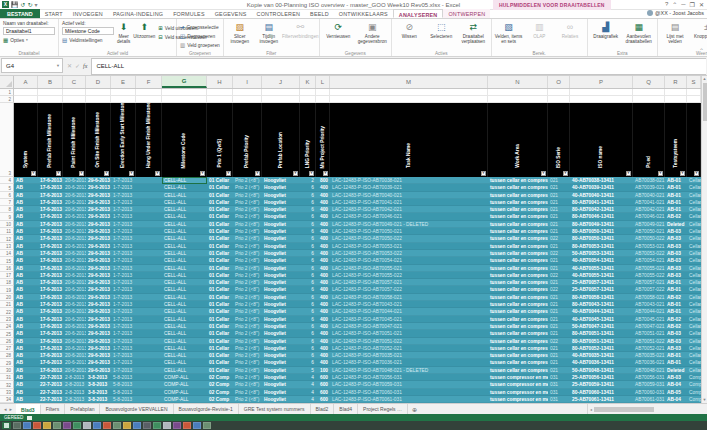  Describe the element at coordinates (220, 370) in the screenshot. I see `cell-H30: 01 Cellar` at that location.